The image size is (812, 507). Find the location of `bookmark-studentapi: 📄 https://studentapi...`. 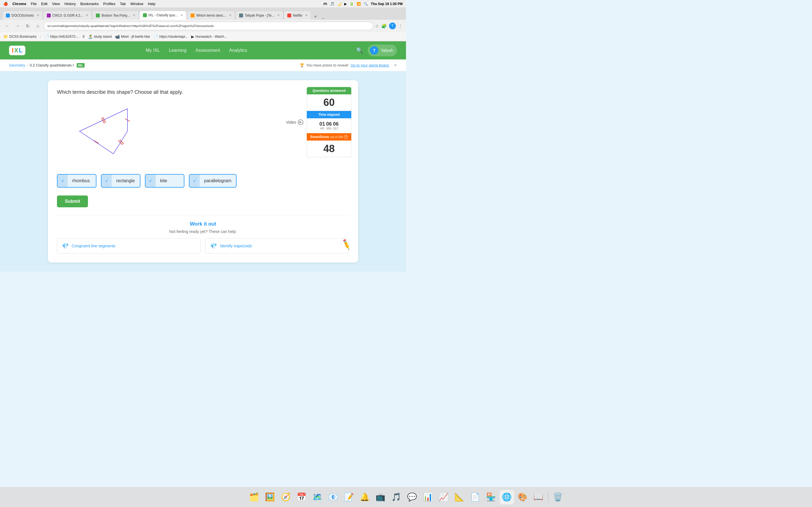

bookmark-studentapi: 📄 https://studentapi... is located at coordinates (170, 37).